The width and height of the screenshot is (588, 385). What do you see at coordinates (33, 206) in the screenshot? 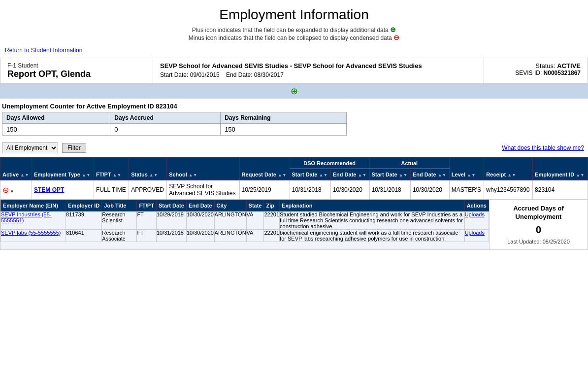
I see `th-emp-name: Employer Name (EIN)` at bounding box center [33, 206].